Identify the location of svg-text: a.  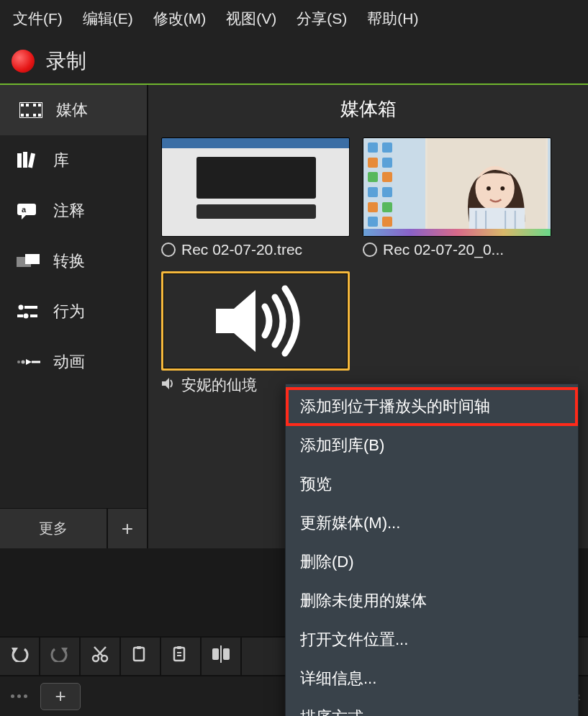
(24, 209).